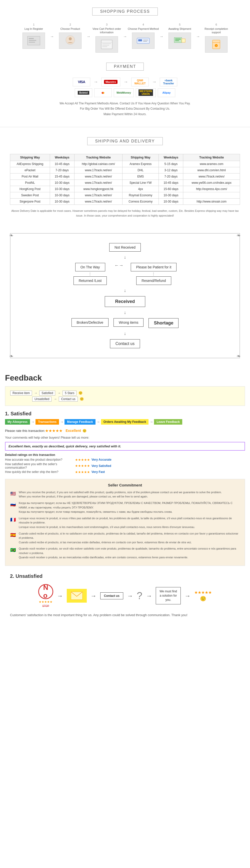 The height and width of the screenshot is (868, 250). I want to click on feedback-flow-box: Receive item → Satisfied → 5 Stars 🙂 Uns…, so click(125, 396).